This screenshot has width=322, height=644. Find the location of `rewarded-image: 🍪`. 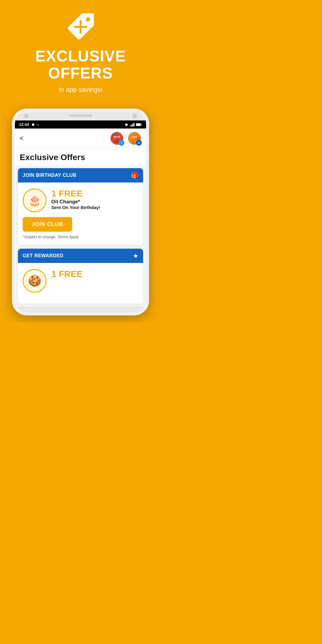

rewarded-image: 🍪 is located at coordinates (35, 281).